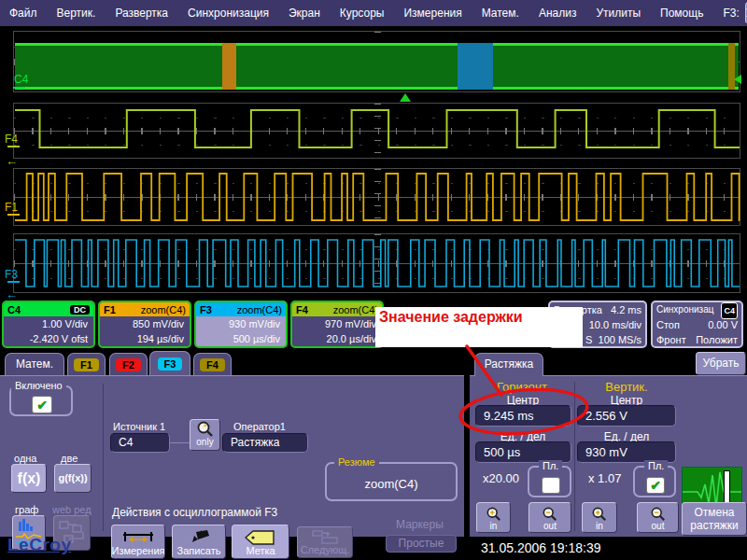 This screenshot has width=747, height=560. Describe the element at coordinates (205, 435) in the screenshot. I see `only-zoom-button: only` at that location.